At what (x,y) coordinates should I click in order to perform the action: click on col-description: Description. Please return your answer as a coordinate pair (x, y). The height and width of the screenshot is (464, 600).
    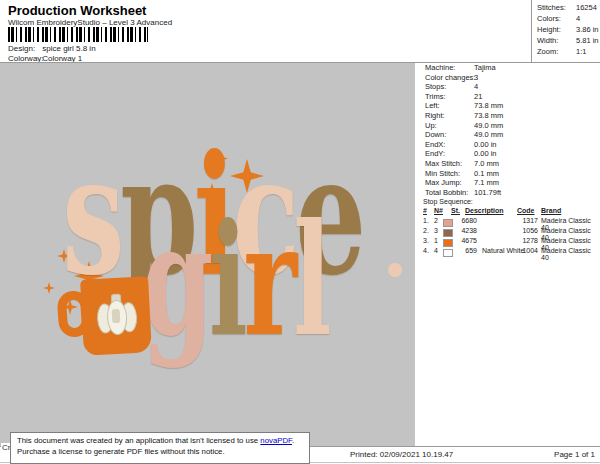
    Looking at the image, I should click on (484, 210).